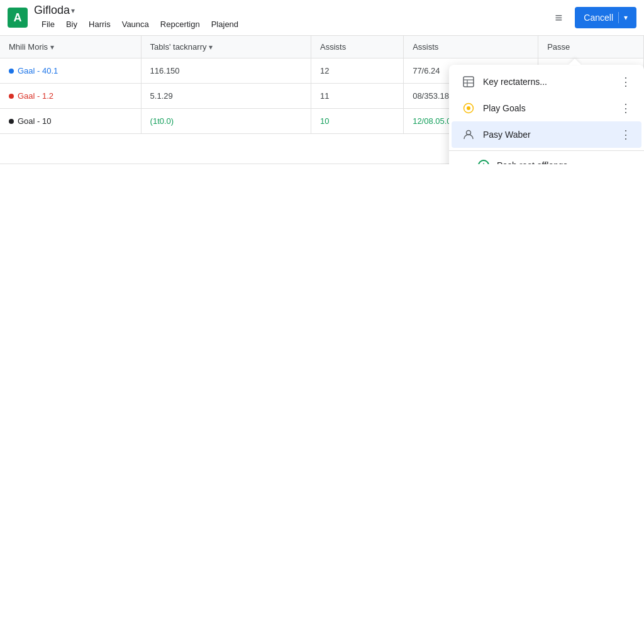 The image size is (644, 644). What do you see at coordinates (547, 114) in the screenshot?
I see `dropdown-panel: Key rectaterns... ⋮ Play Goals ⋮ Pasy Wa…` at bounding box center [547, 114].